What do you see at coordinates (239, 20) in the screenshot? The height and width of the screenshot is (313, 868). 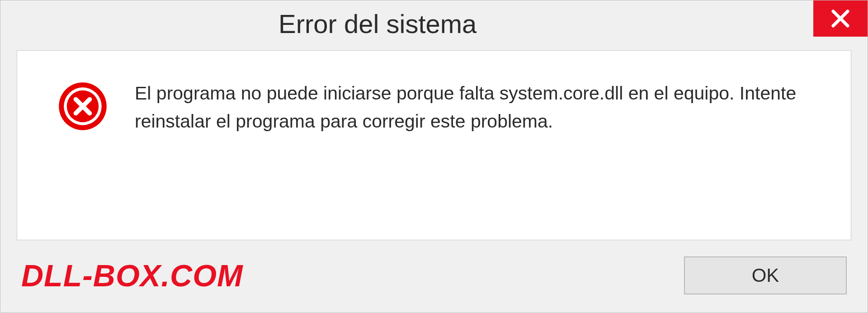 I see `dialog-title: Error del sistema` at bounding box center [239, 20].